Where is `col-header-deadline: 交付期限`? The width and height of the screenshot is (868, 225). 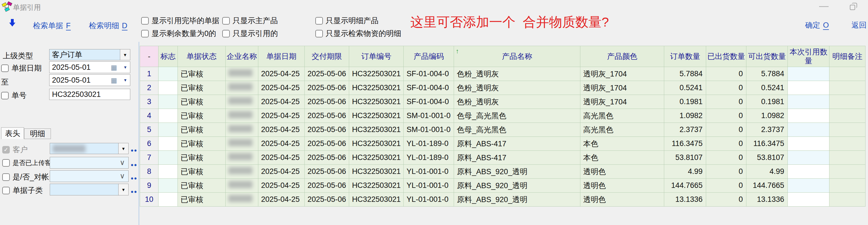
col-header-deadline: 交付期限 is located at coordinates (327, 57).